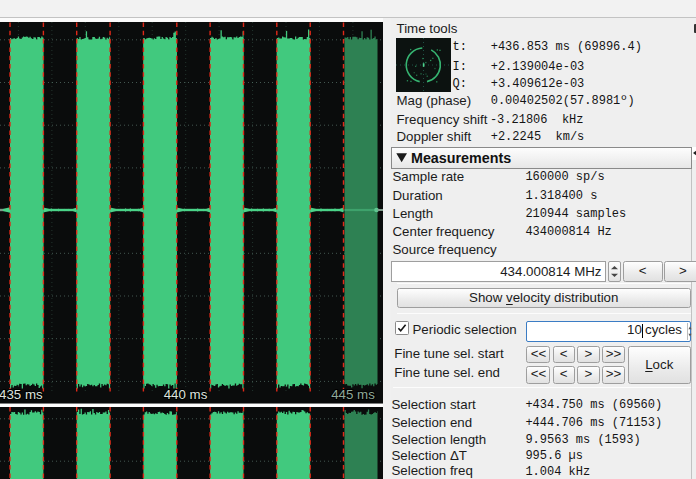  I want to click on svg-text: 435 ms, so click(22, 394).